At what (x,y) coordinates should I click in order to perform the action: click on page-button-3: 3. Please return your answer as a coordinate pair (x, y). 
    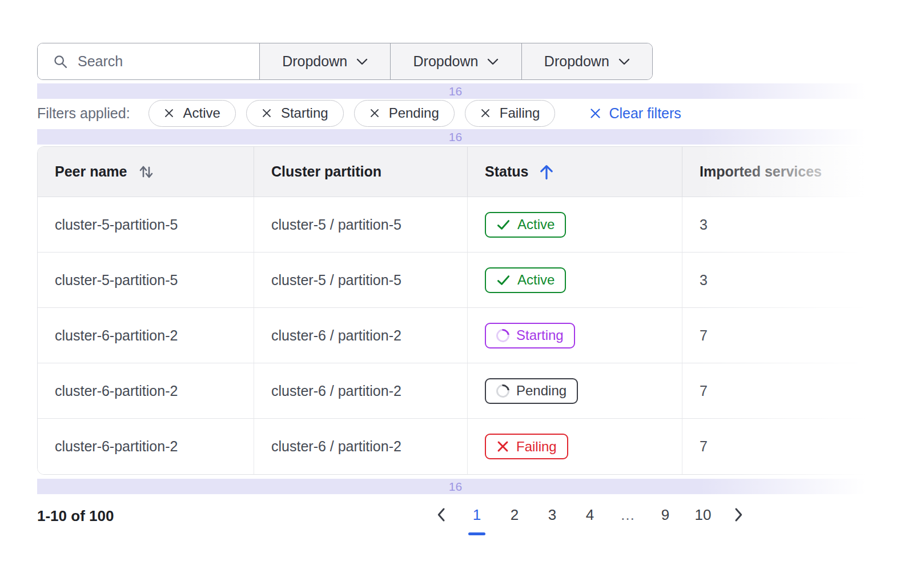
    Looking at the image, I should click on (552, 519).